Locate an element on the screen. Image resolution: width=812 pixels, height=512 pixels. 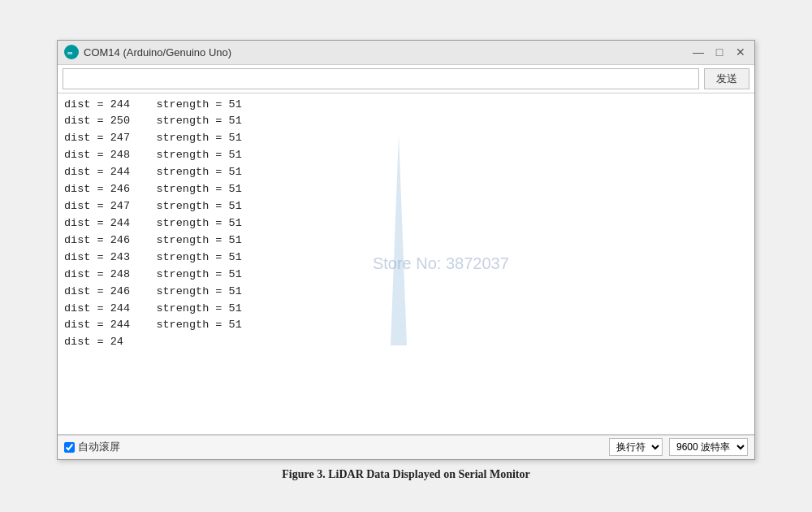
arduino-icon: ∞ is located at coordinates (71, 52).